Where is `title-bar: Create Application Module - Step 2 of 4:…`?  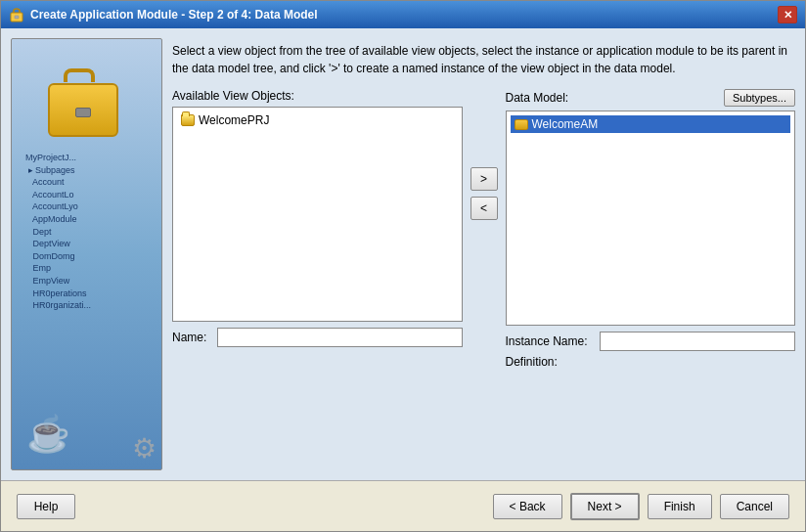
title-bar: Create Application Module - Step 2 of 4:… is located at coordinates (403, 15).